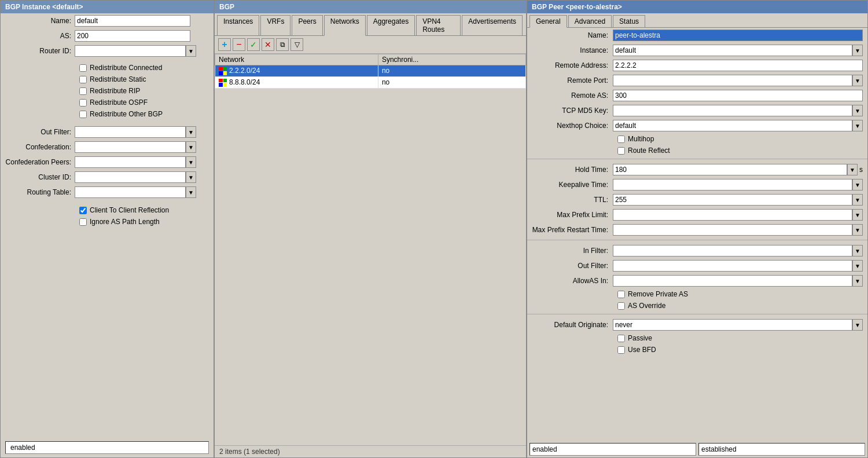 The height and width of the screenshot is (458, 868). I want to click on tab-general: General, so click(549, 21).